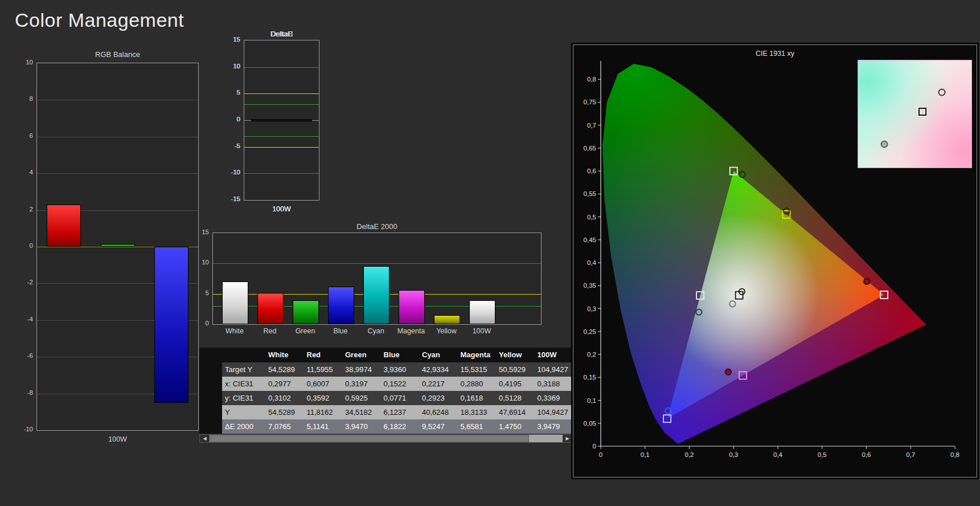  Describe the element at coordinates (567, 439) in the screenshot. I see `scroll-right-button: ▶` at that location.